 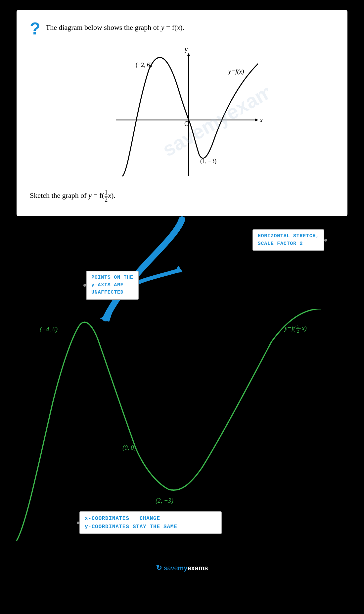 I want to click on footer-exams: exams, so click(x=198, y=568).